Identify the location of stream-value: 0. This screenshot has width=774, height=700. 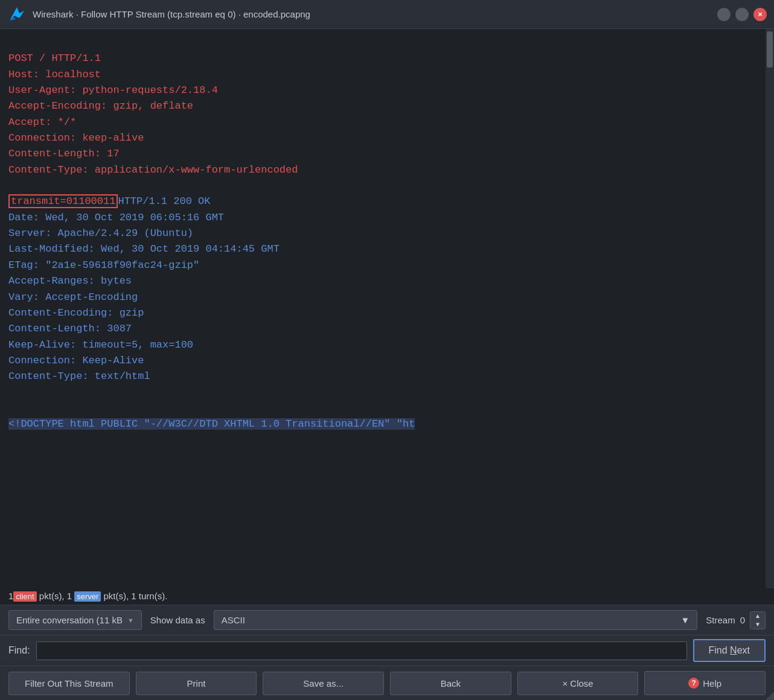
(743, 620).